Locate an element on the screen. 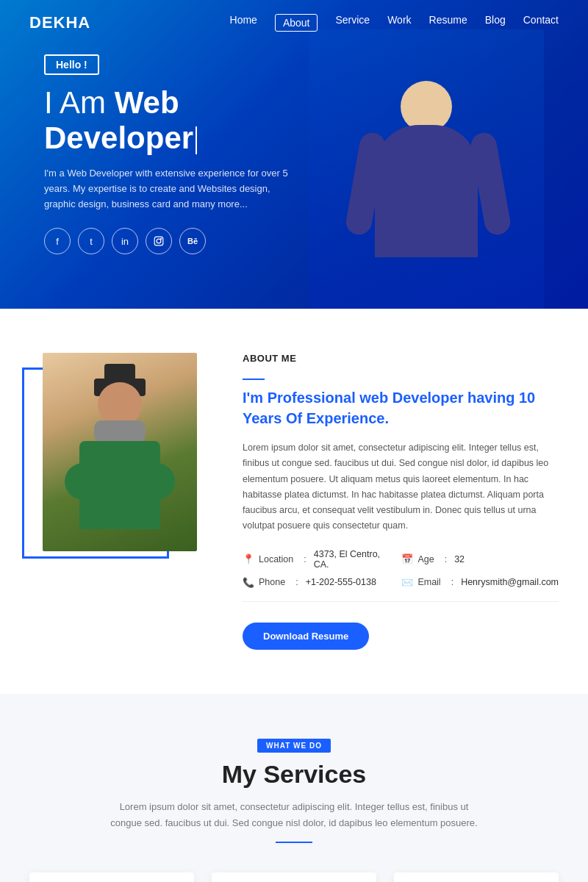 The height and width of the screenshot is (882, 588). age-label: Age is located at coordinates (426, 559).